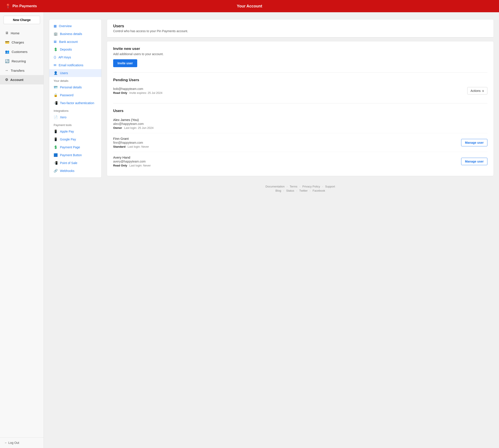  What do you see at coordinates (300, 187) in the screenshot?
I see `footer-row-1: Documentation · Terms · Privacy Policy ·…` at bounding box center [300, 187].